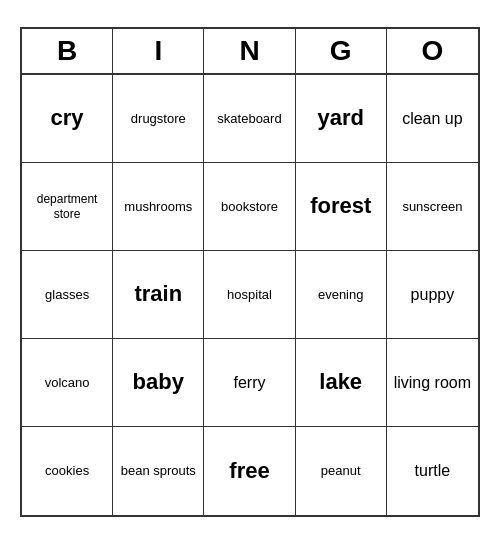 The height and width of the screenshot is (544, 500). I want to click on header-letter-o: O, so click(432, 51).